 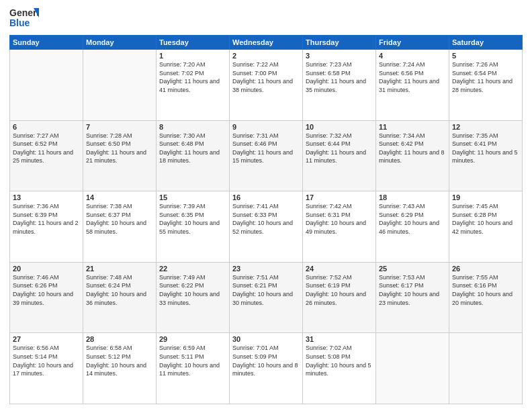 I want to click on day-info: Sunrise: 7:22 AM Sunset: 7:00 PM Dayligh…, so click(x=266, y=77).